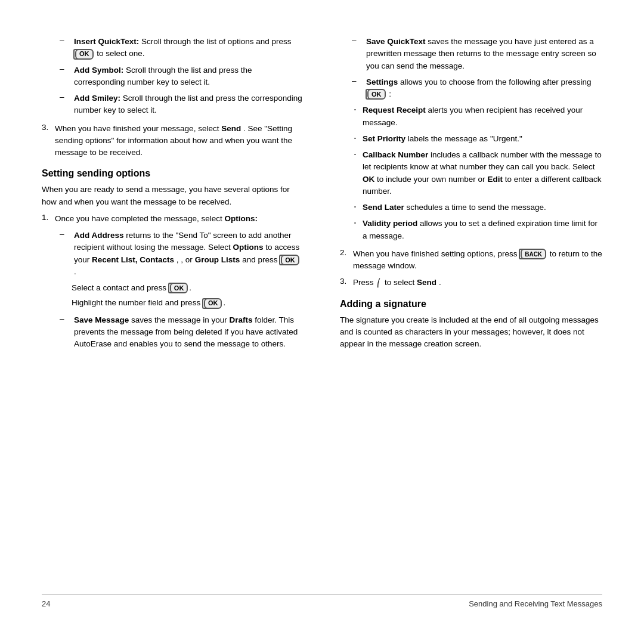 This screenshot has height=644, width=644. I want to click on list-item: – Insert QuickText: Scroll through the l…, so click(173, 48).